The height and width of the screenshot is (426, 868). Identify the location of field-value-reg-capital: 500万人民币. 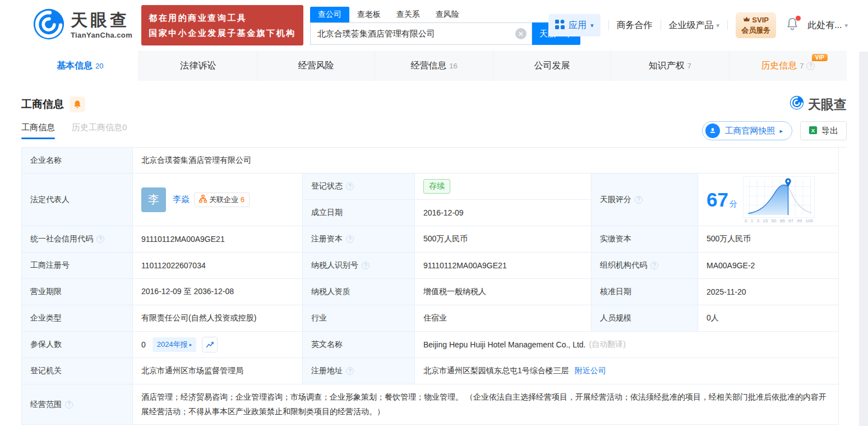
(504, 239).